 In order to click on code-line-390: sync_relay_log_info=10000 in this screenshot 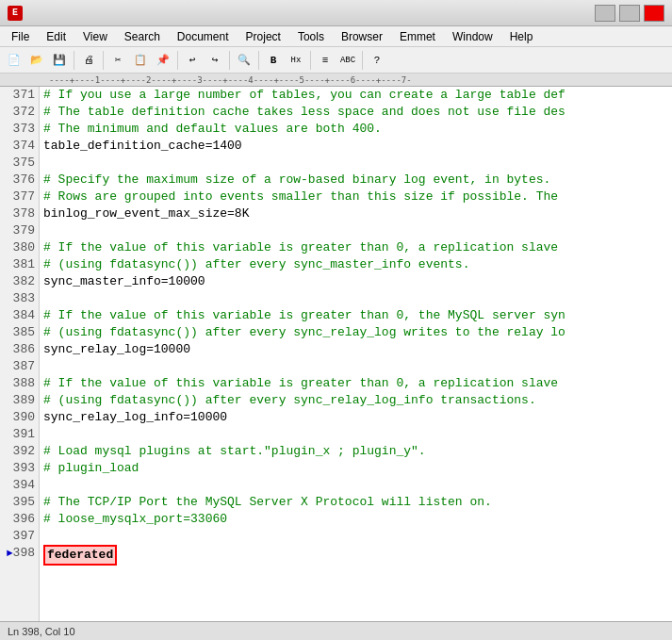, I will do `click(356, 418)`.